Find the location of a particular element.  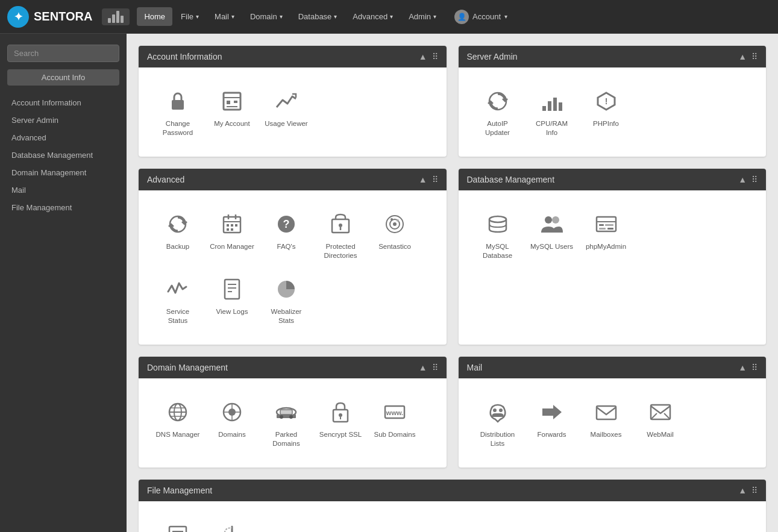

panel-server-admin-collapse: ▲ is located at coordinates (742, 57).